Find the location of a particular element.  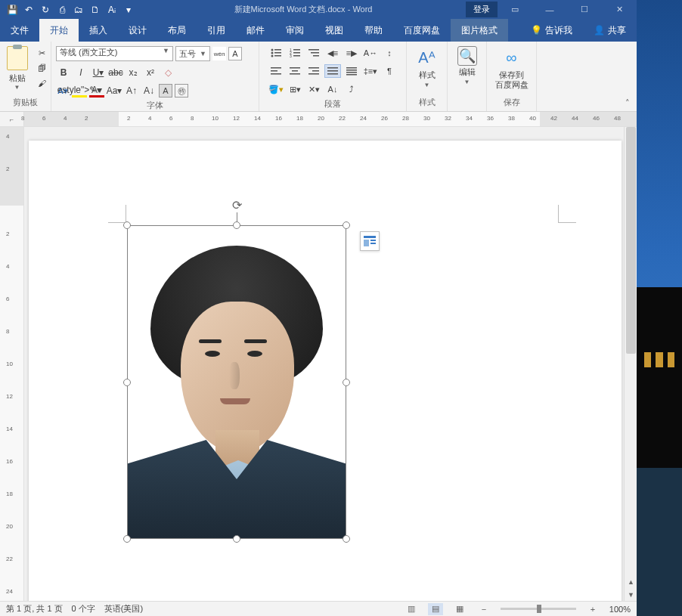

maximize-icon: ☐ is located at coordinates (584, 9).